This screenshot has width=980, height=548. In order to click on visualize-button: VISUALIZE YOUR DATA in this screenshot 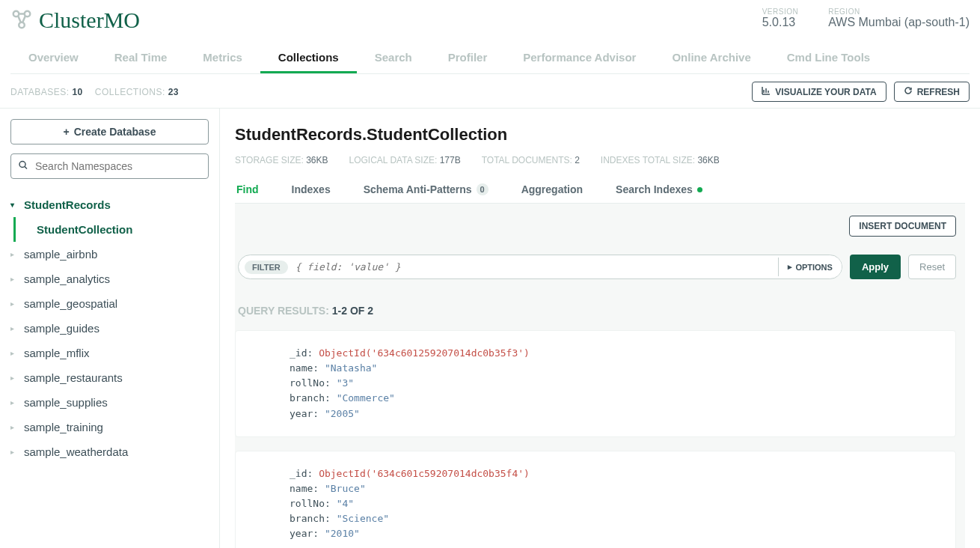, I will do `click(818, 91)`.